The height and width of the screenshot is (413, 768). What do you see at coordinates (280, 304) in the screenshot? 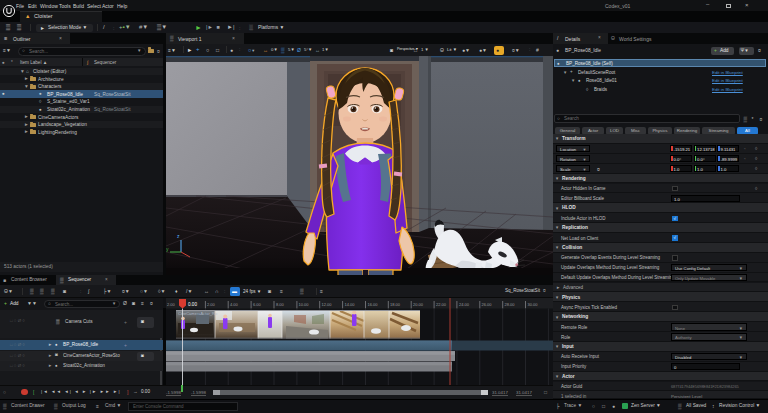
I see `svg-text: 8.00` at bounding box center [280, 304].